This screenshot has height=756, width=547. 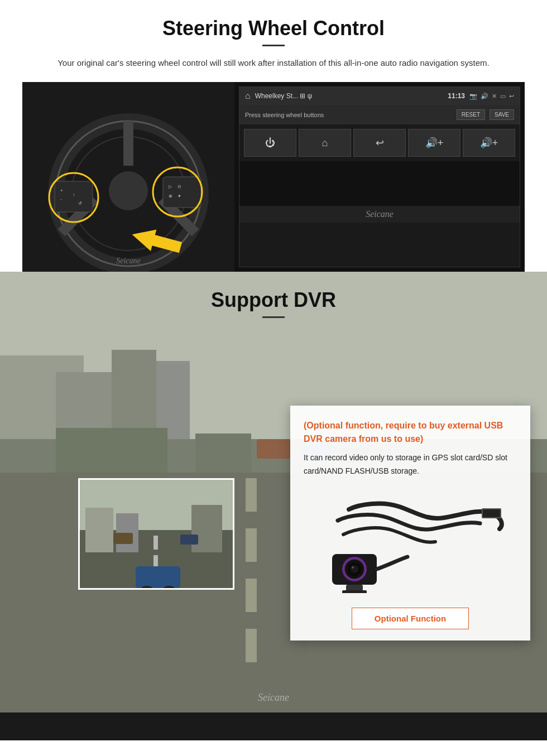 I want to click on hc-controls-label: Press steering wheel buttons, so click(x=348, y=115).